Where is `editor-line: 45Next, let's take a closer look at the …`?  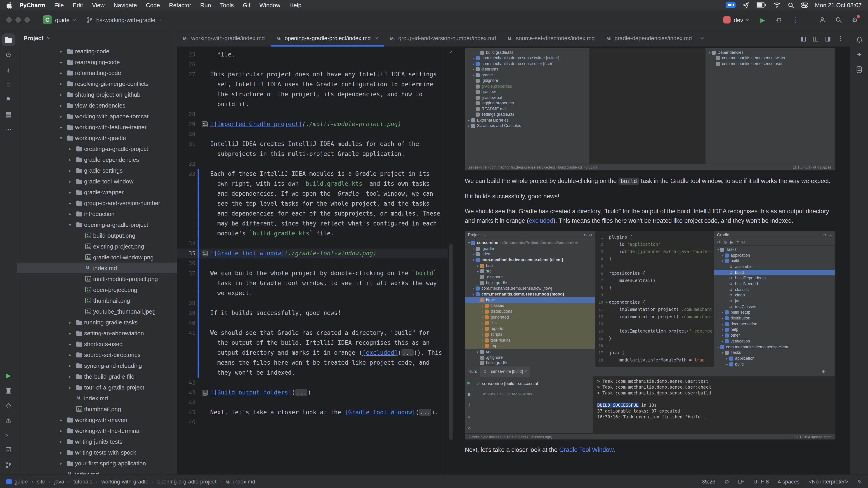 editor-line: 45Next, let's take a closer look at the … is located at coordinates (312, 413).